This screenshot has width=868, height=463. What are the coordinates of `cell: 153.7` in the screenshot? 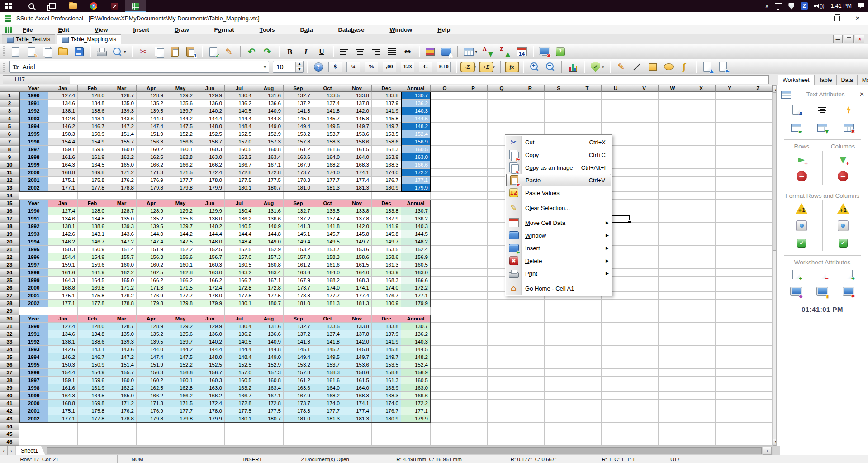 It's located at (327, 134).